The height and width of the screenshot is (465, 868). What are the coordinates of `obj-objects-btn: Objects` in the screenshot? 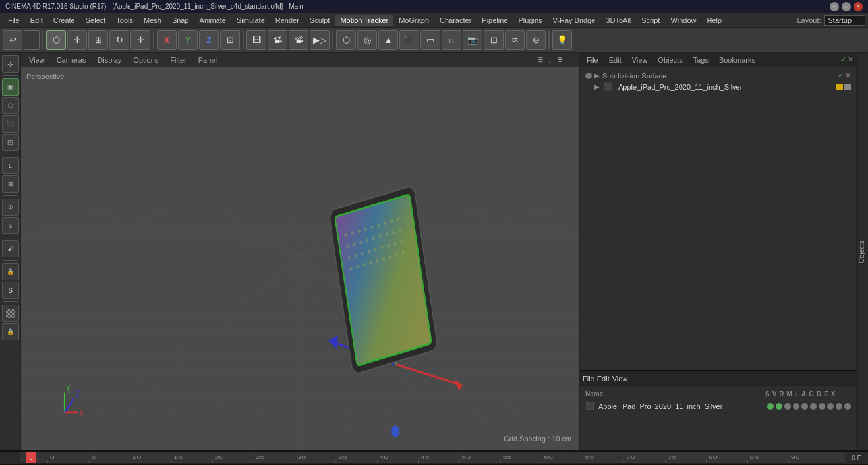 It's located at (670, 60).